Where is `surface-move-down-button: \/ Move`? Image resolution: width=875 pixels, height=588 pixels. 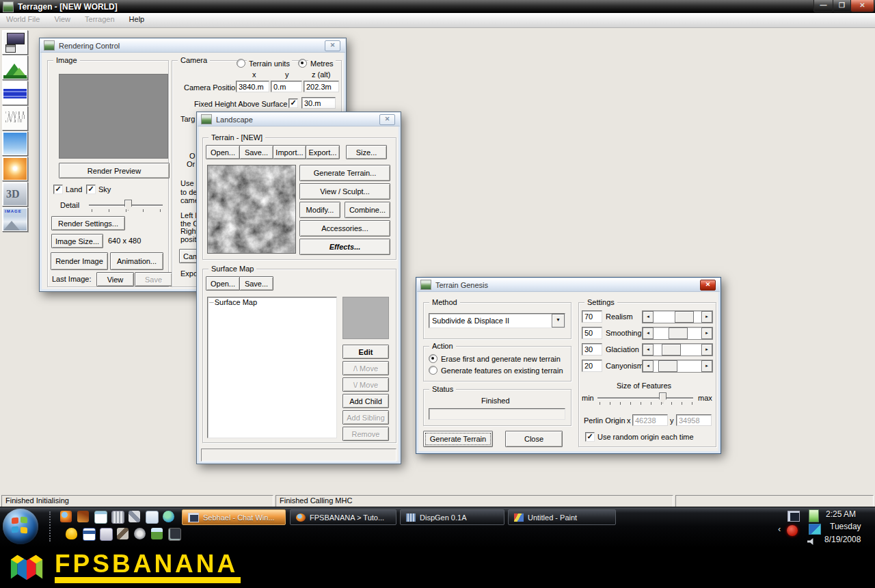 surface-move-down-button: \/ Move is located at coordinates (366, 384).